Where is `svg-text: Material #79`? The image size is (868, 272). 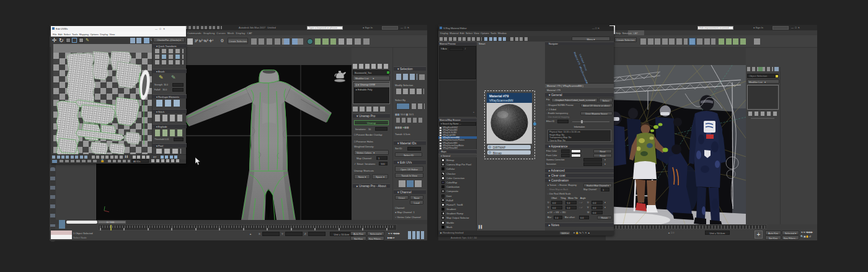
svg-text: Material #79 is located at coordinates (499, 96).